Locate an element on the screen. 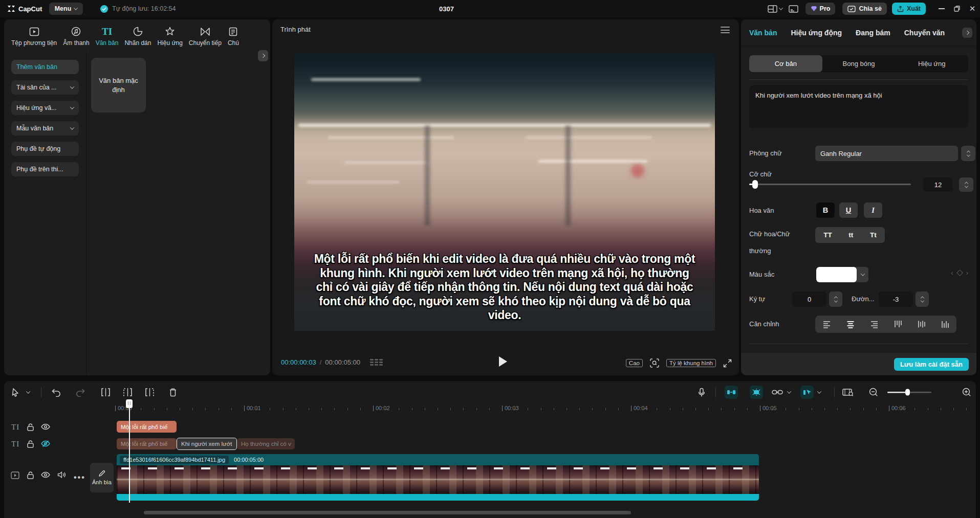 Image resolution: width=980 pixels, height=518 pixels. tab-text: TI Văn bản is located at coordinates (107, 37).